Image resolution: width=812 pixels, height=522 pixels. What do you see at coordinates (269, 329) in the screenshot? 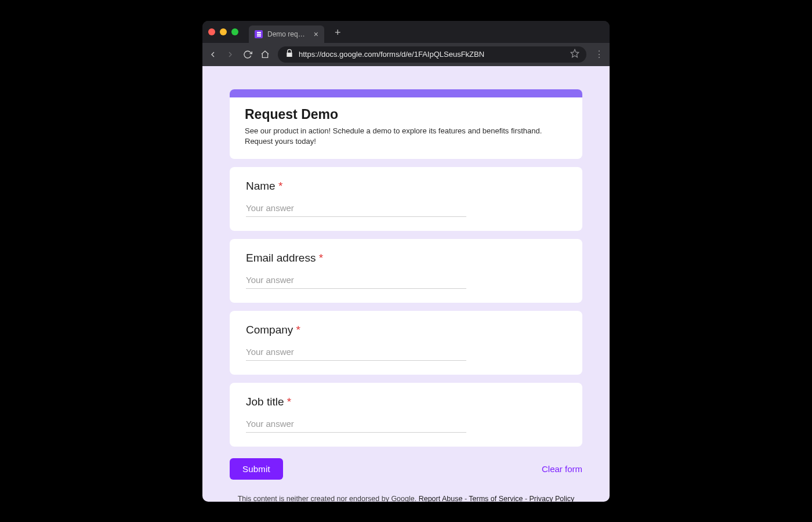
I see `question-label-text: Company` at bounding box center [269, 329].